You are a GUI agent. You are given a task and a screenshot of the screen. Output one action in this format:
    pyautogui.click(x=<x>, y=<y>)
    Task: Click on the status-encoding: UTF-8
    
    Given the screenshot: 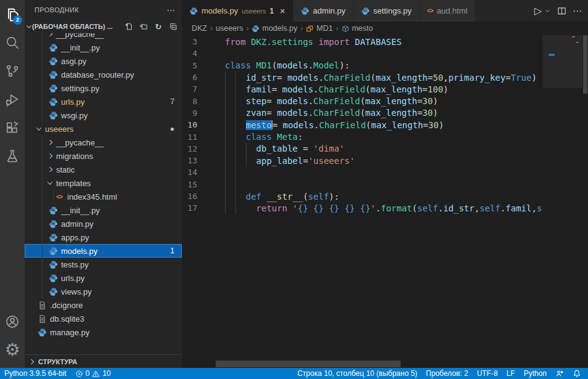 What is the action you would take?
    pyautogui.click(x=488, y=373)
    